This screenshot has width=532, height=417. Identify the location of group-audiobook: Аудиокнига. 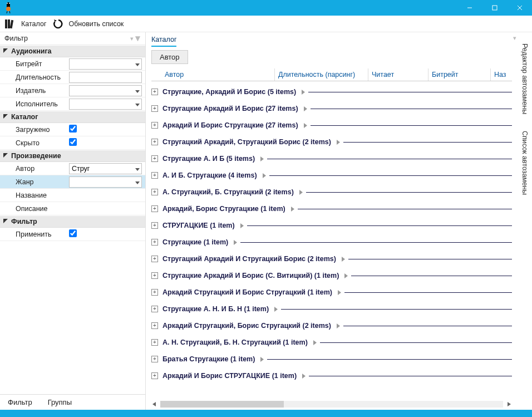
(72, 51).